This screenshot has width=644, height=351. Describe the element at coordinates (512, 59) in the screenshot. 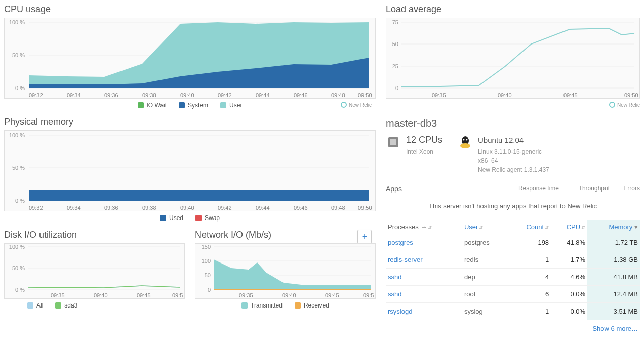

I see `load-chart-svg: 75 50 25 0 09:35 09:40 09:45 09:50` at that location.